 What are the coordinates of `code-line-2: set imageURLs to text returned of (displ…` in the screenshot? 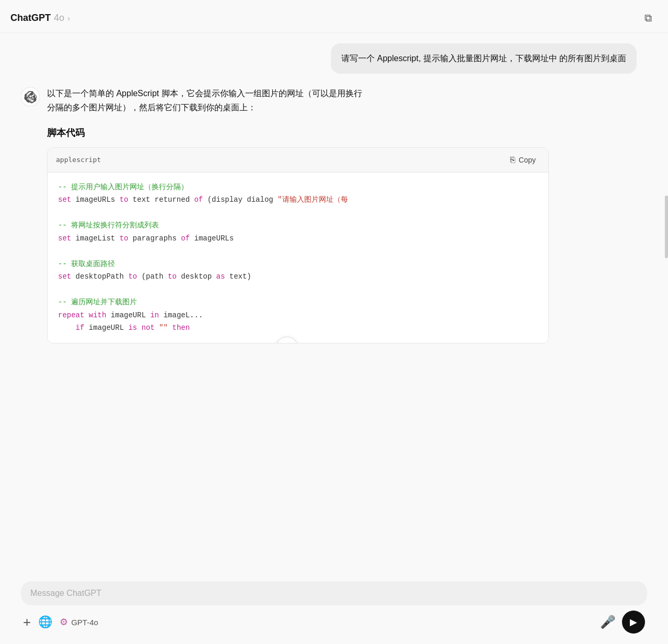 It's located at (298, 200).